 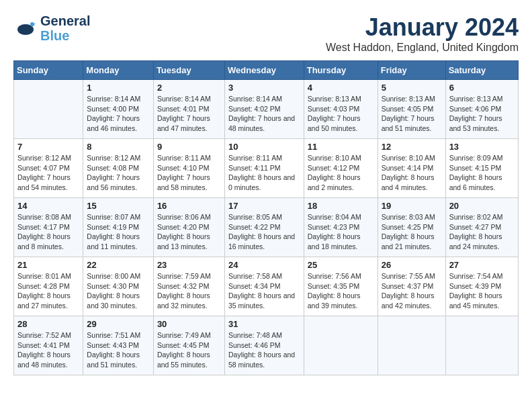 I want to click on table-row: 10 Sunrise: 8:11 AM Sunset: 4:11 PM Dayl…, so click(x=264, y=169).